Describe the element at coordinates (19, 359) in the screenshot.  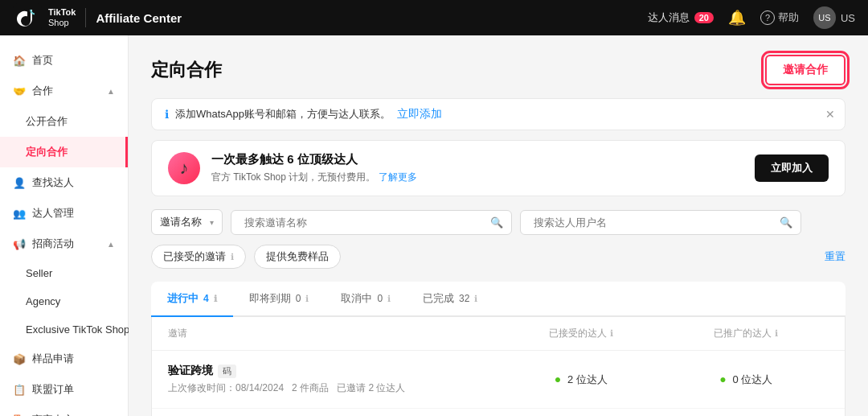
I see `sample-icon: 📦` at that location.